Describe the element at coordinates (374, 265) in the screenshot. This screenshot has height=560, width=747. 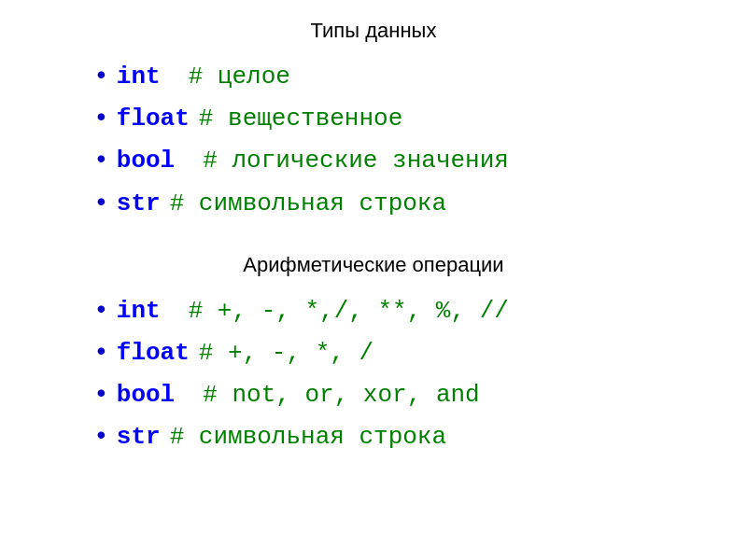
I see `section2-title: Арифметические операции` at that location.